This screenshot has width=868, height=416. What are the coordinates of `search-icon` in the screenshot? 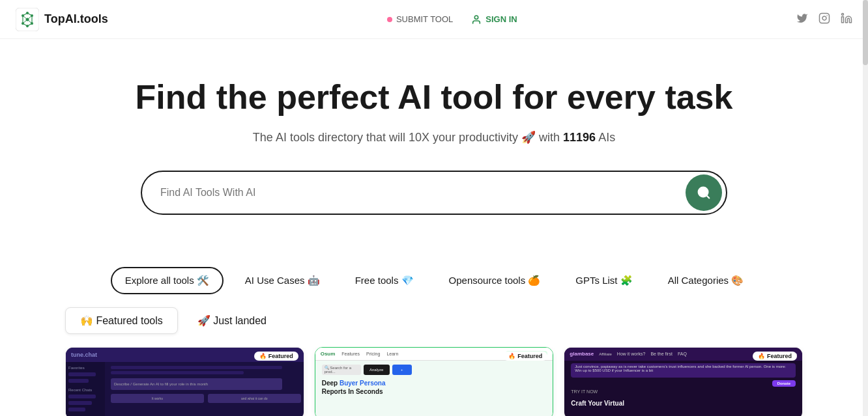 It's located at (704, 193).